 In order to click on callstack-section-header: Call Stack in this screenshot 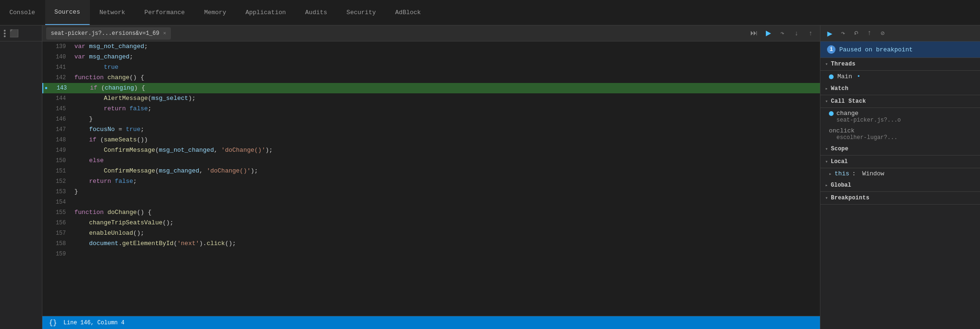, I will do `click(900, 102)`.